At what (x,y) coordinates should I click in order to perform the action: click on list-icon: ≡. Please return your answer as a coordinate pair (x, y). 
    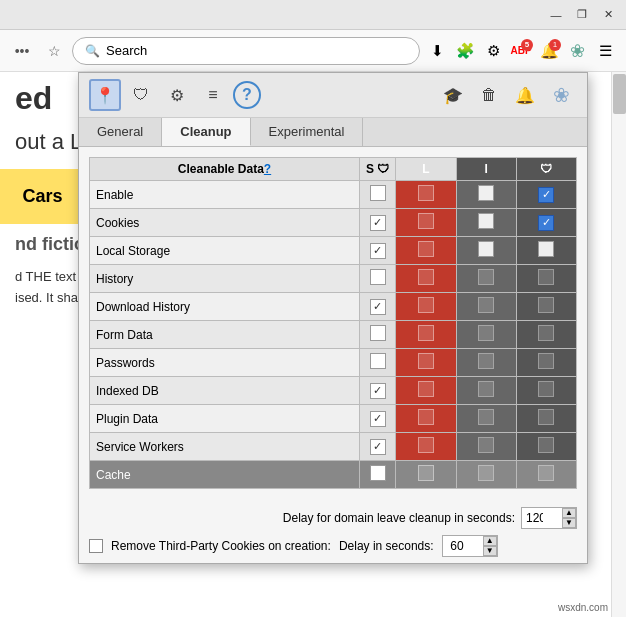
    Looking at the image, I should click on (213, 95).